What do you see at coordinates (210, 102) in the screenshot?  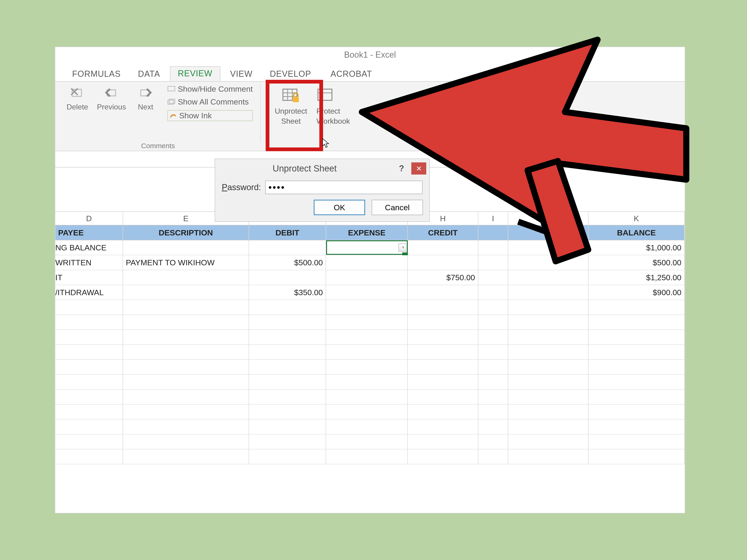 I see `show-all-comments-button: Show All Comments` at bounding box center [210, 102].